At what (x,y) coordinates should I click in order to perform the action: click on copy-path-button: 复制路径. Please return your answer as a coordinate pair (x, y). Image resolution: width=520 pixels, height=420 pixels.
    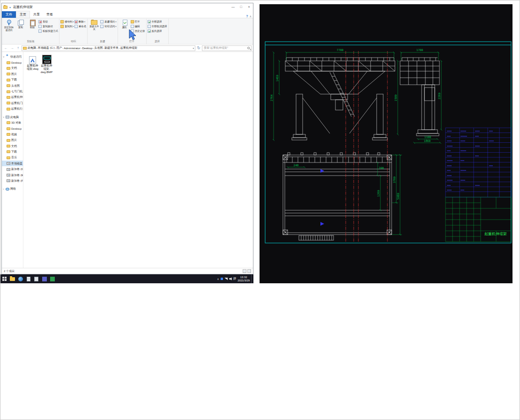
    Looking at the image, I should click on (48, 26).